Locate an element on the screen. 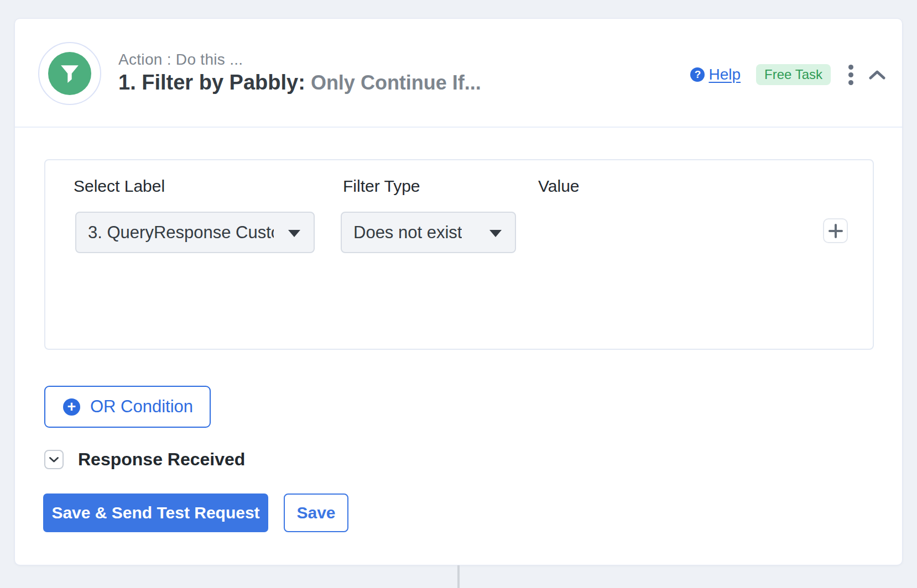 The height and width of the screenshot is (588, 917). select-label-column-header: Select Label is located at coordinates (119, 186).